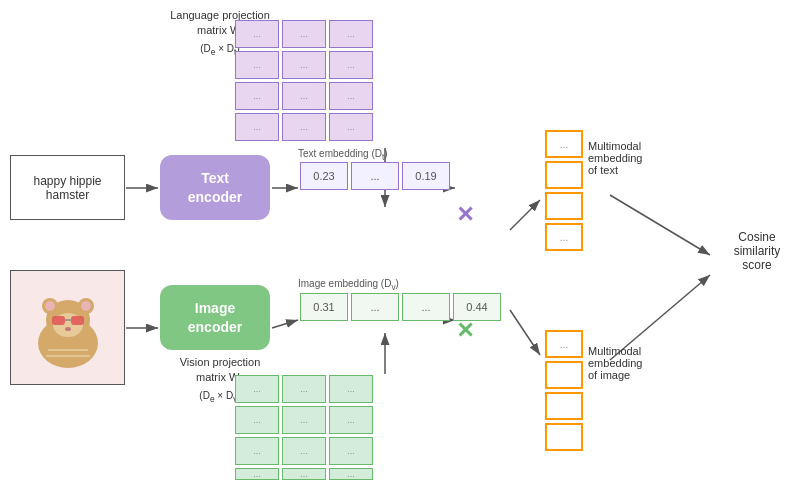  I want to click on cosine-similarity-label: Cosinesimilarityscore, so click(757, 251).